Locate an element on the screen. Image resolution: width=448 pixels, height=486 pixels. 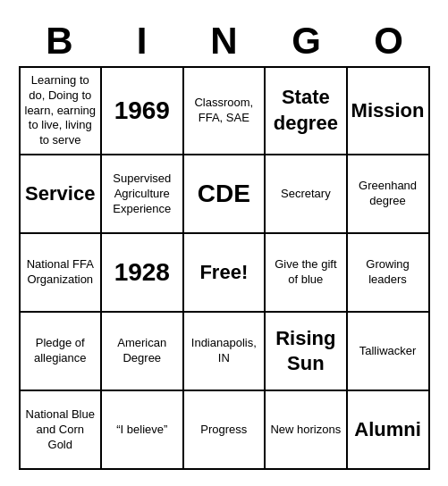
bingo-cell: Free! is located at coordinates (225, 273).